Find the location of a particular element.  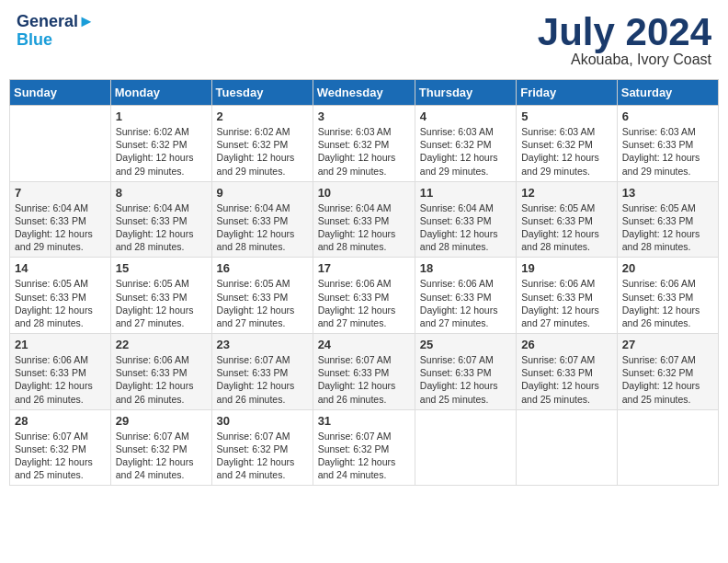

day-number: 27 is located at coordinates (667, 344).